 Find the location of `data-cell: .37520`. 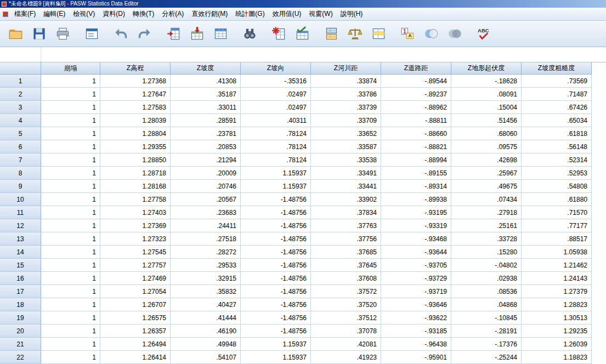

data-cell: .37520 is located at coordinates (346, 305).